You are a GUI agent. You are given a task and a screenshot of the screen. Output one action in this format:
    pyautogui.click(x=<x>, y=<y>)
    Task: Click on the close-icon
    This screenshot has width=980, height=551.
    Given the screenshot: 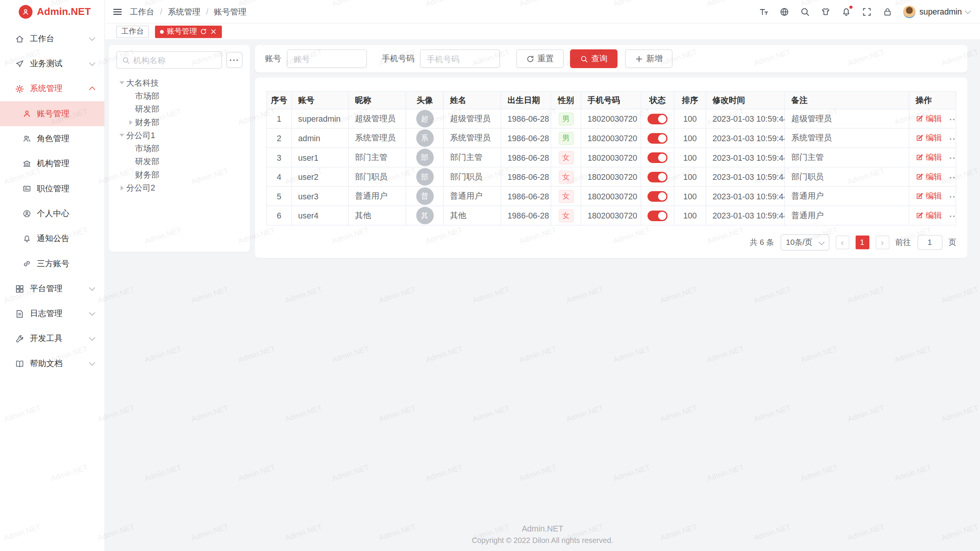 What is the action you would take?
    pyautogui.click(x=214, y=31)
    